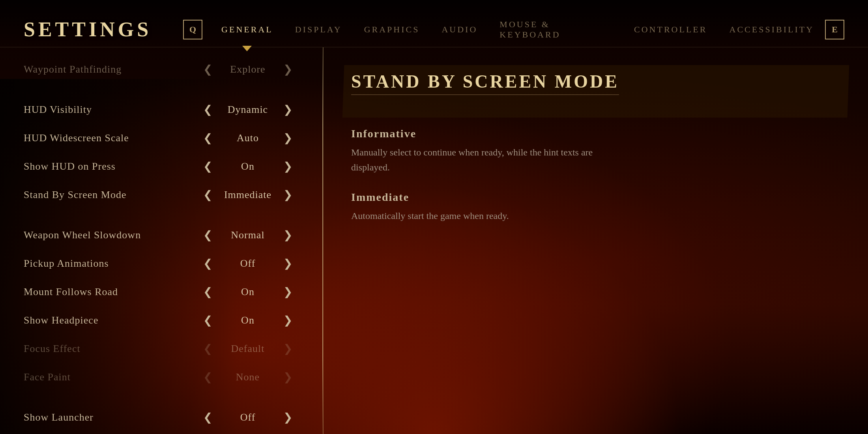 The height and width of the screenshot is (434, 868). Describe the element at coordinates (208, 166) in the screenshot. I see `arrow-left-show-hud: ❮` at that location.